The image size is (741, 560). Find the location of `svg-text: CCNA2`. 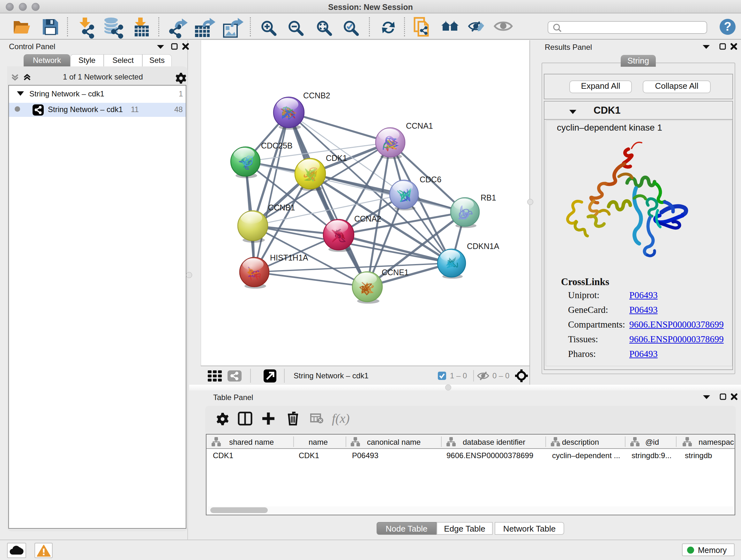

svg-text: CCNA2 is located at coordinates (368, 219).